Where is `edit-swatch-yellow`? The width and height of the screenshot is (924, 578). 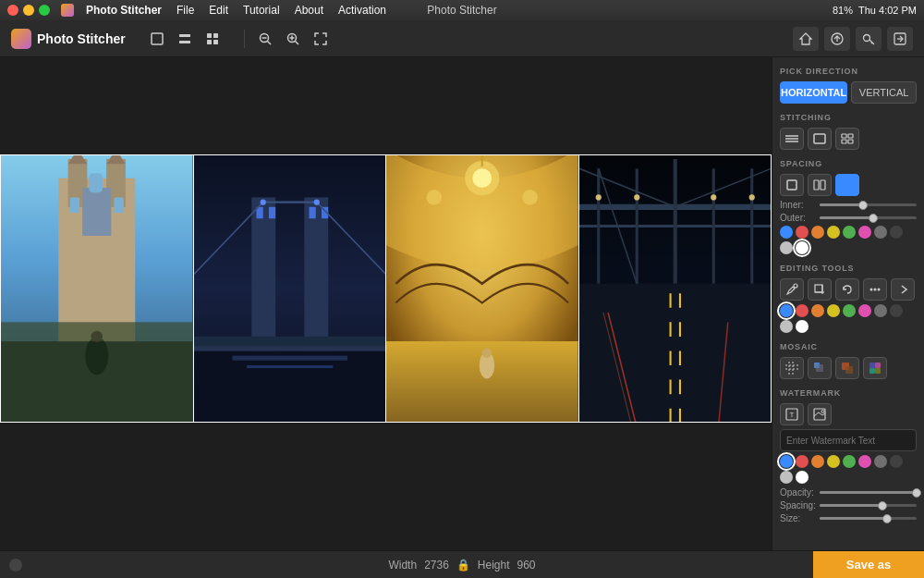 edit-swatch-yellow is located at coordinates (833, 311).